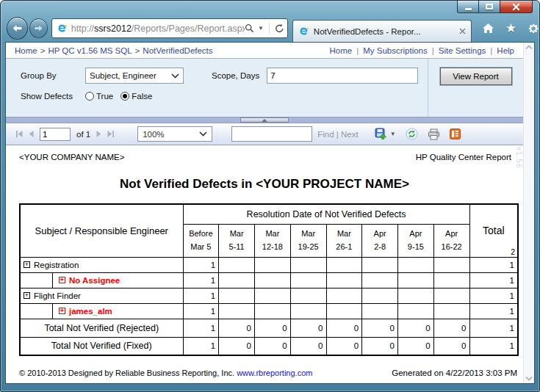  I want to click on radio-false, so click(125, 96).